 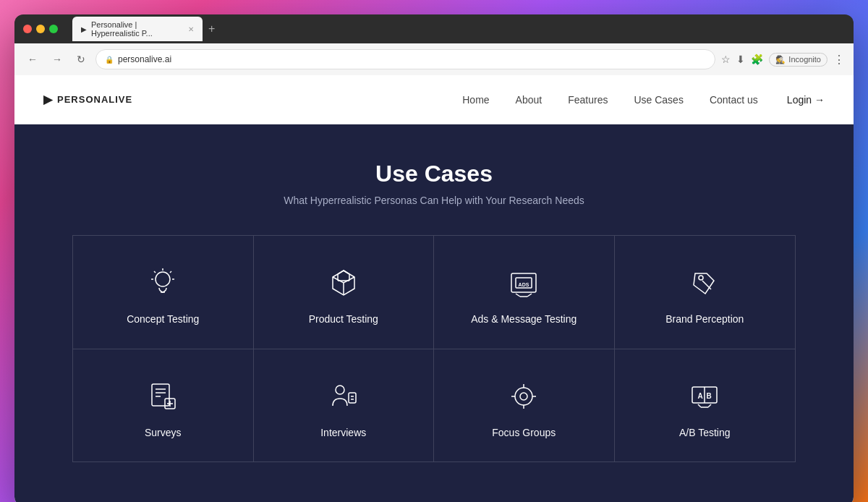 What do you see at coordinates (344, 320) in the screenshot?
I see `card-label-product: Product Testing` at bounding box center [344, 320].